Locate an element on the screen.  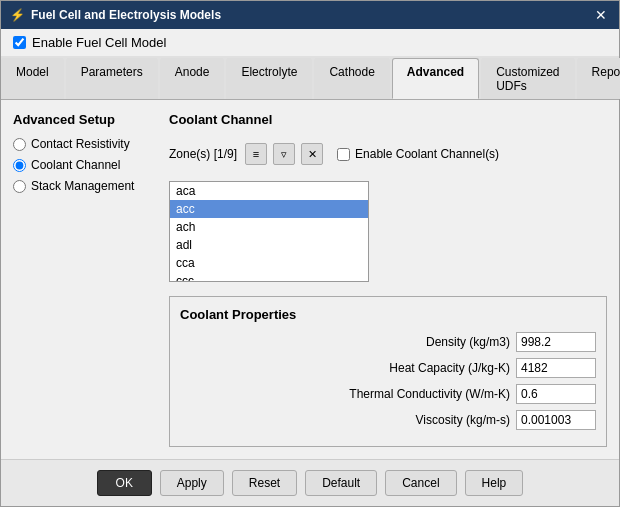
heat-capacity-label: Heat Capacity (J/kg-K) is located at coordinates (450, 368).